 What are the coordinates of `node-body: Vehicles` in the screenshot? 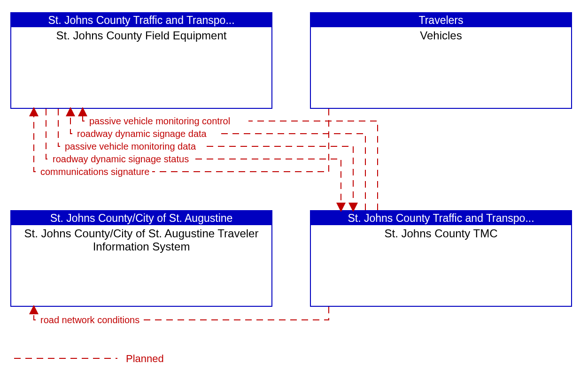 It's located at (441, 35).